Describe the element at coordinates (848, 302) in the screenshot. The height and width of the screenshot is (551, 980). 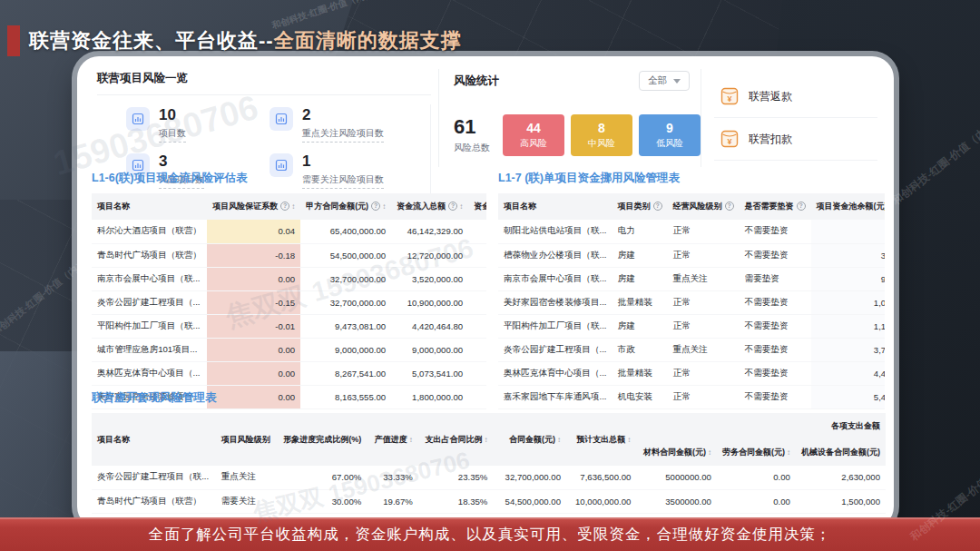
I see `fund-pool-balance-cell: 1,096,000` at that location.